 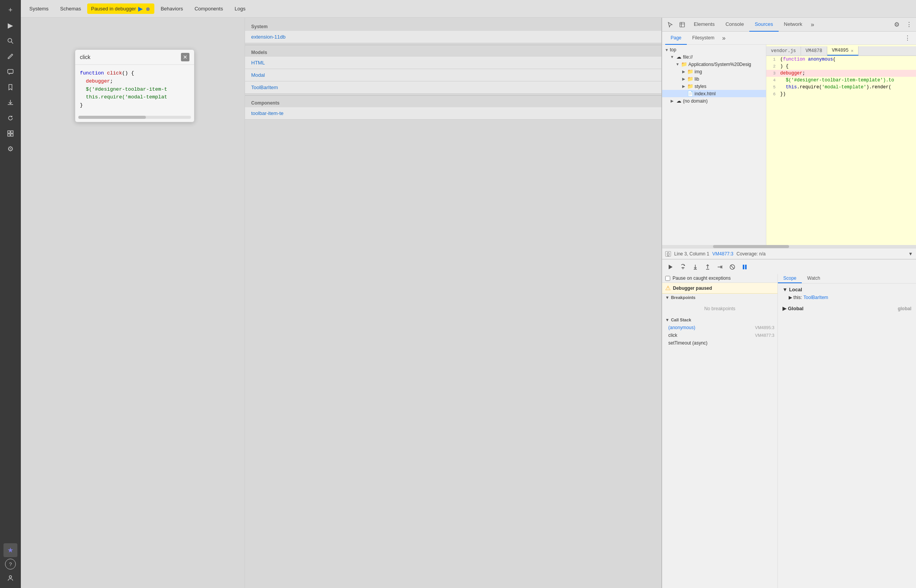 What do you see at coordinates (784, 51) in the screenshot?
I see `code-tab-vendor: vendor.js` at bounding box center [784, 51].